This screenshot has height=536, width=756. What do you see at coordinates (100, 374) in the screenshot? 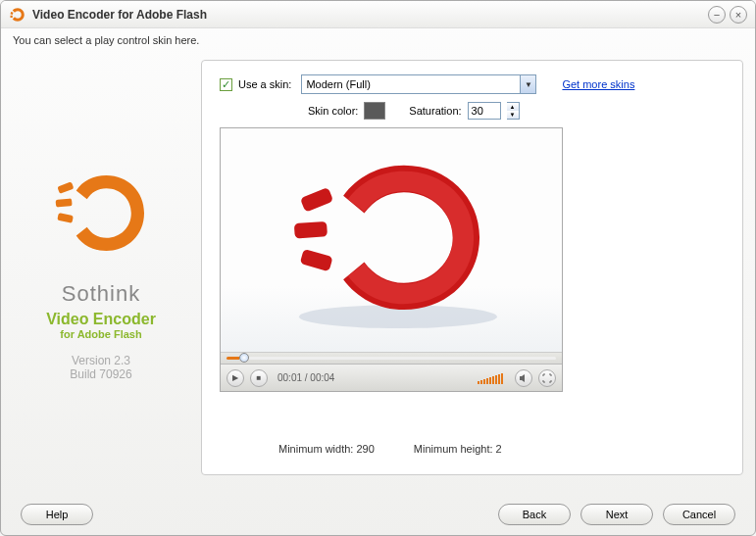
I see `brand-build: Build 70926` at bounding box center [100, 374].